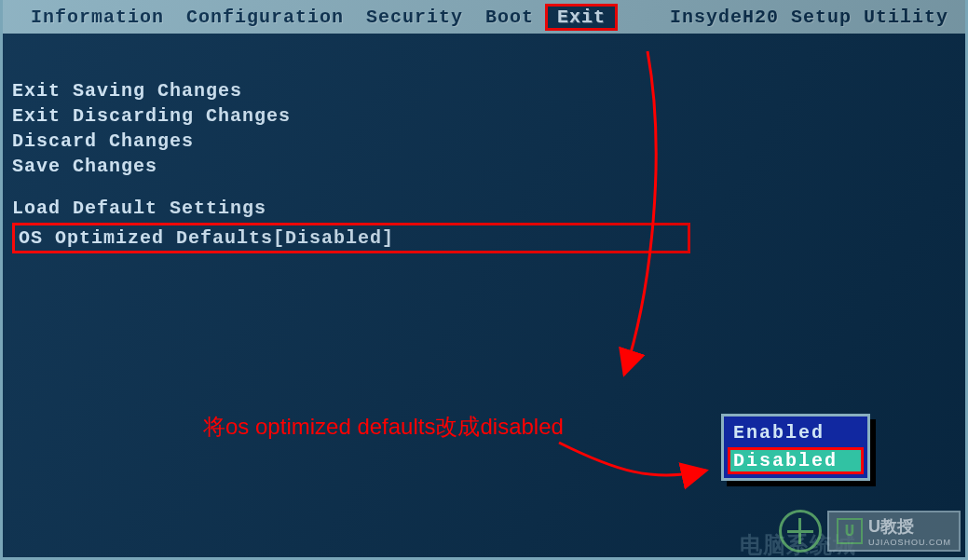 The width and height of the screenshot is (968, 560). Describe the element at coordinates (319, 17) in the screenshot. I see `bios-tabs: Information Configuration Security Boot …` at that location.